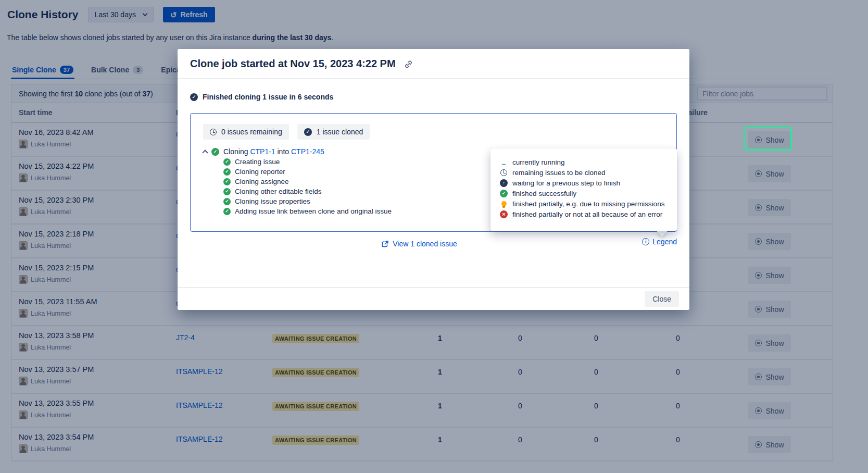 The height and width of the screenshot is (473, 868). What do you see at coordinates (307, 211) in the screenshot?
I see `clone-step: Adding issue link between clone and orig…` at bounding box center [307, 211].